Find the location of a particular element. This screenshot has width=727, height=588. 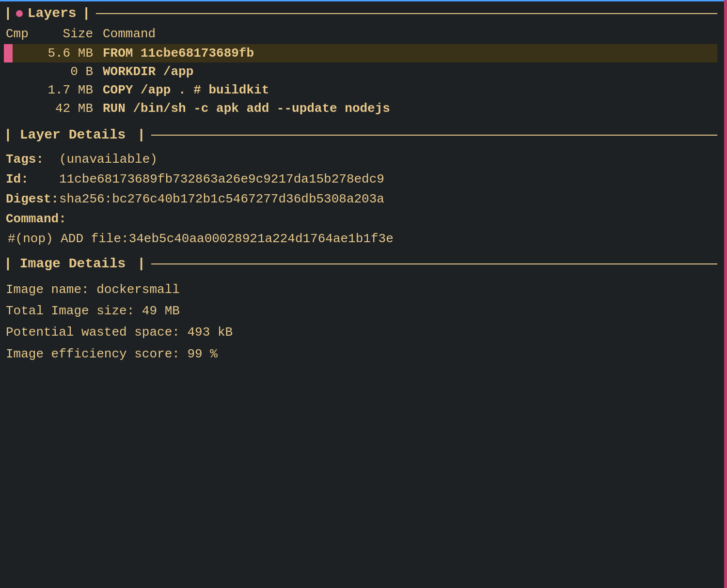

pipe-icon-details: | is located at coordinates (8, 135).